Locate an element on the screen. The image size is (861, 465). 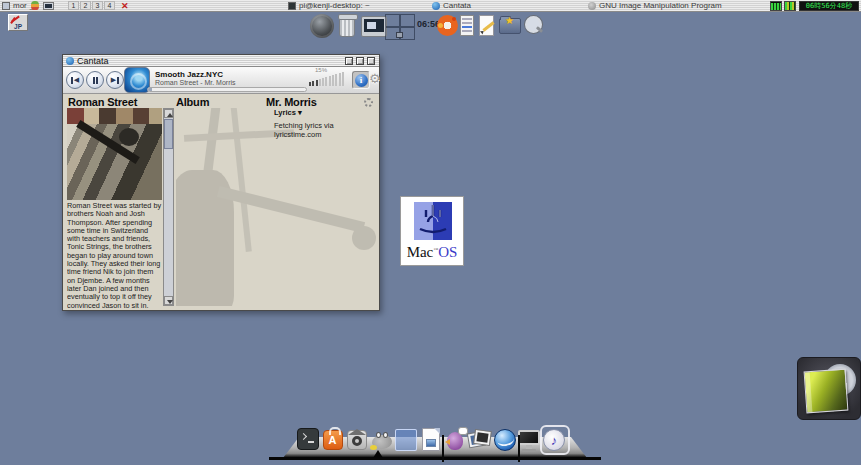
notes-icon is located at coordinates (486, 26).